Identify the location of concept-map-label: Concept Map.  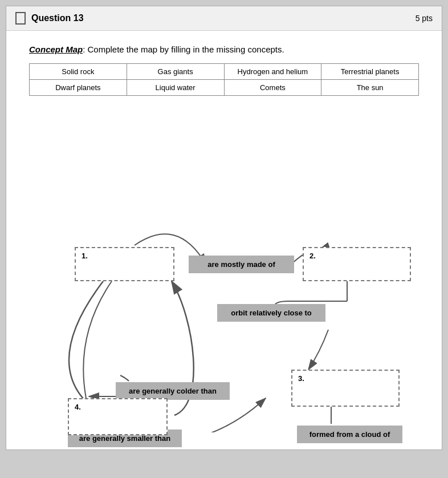
(56, 49).